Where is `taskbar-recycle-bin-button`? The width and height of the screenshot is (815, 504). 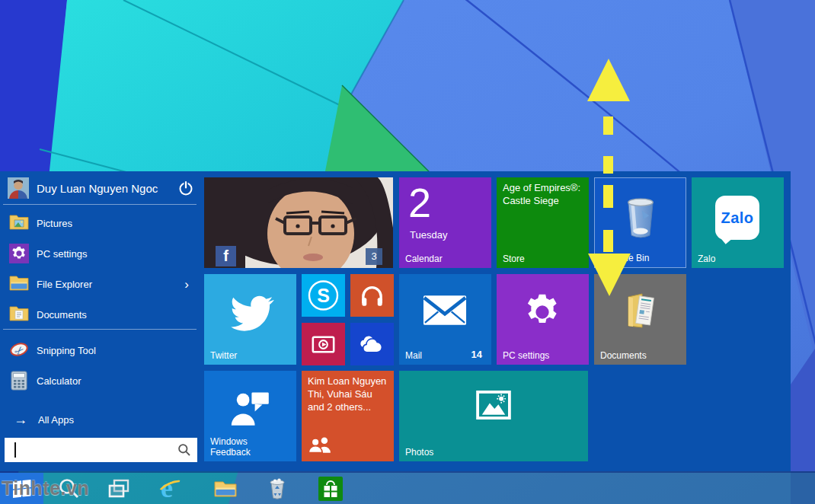 taskbar-recycle-bin-button is located at coordinates (277, 489).